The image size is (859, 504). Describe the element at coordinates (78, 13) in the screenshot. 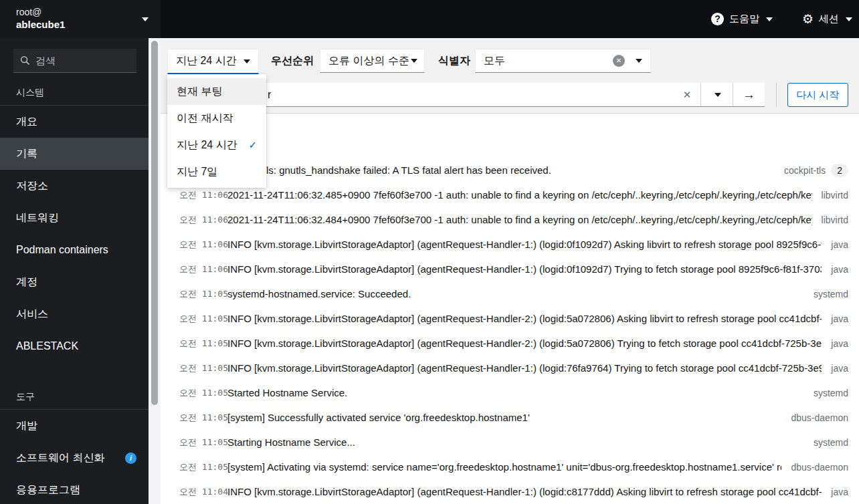

I see `brand-username: root@` at that location.